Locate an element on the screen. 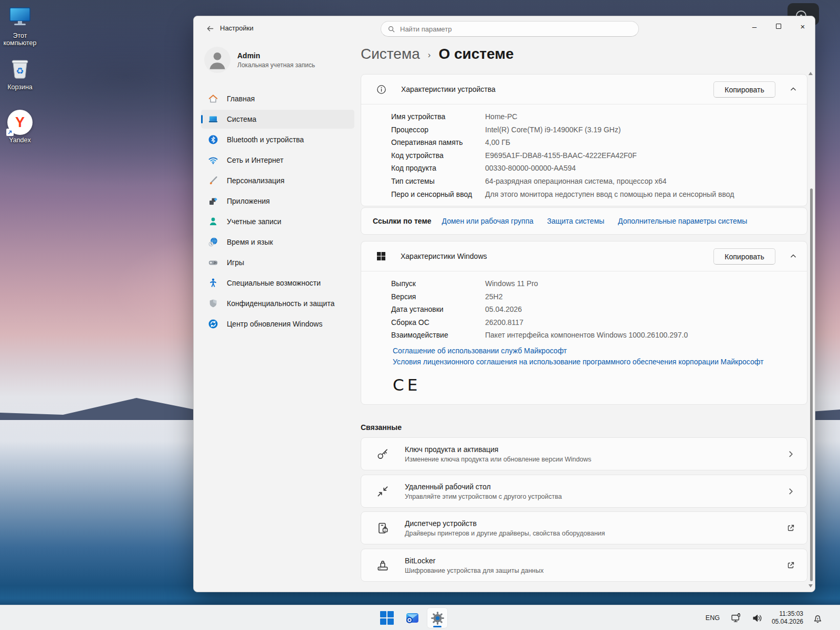 The height and width of the screenshot is (630, 840). scrollbar-down-arrow is located at coordinates (811, 586).